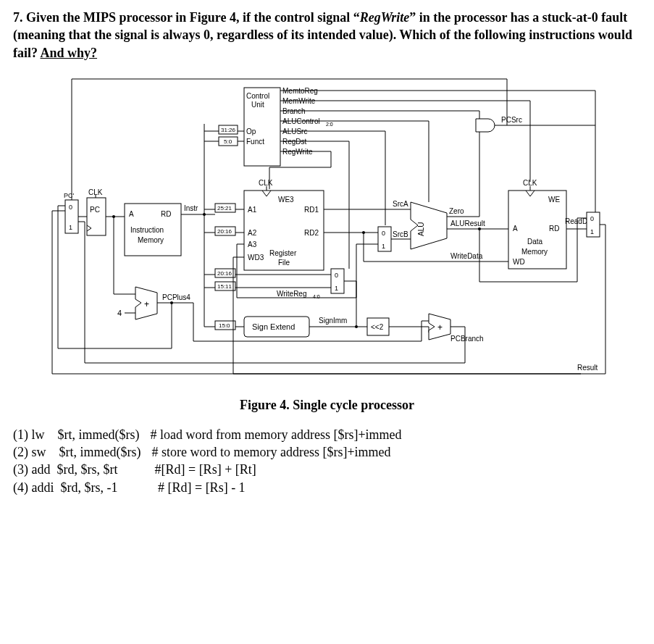 The height and width of the screenshot is (644, 654). I want to click on rf-wd3: WD3, so click(256, 258).